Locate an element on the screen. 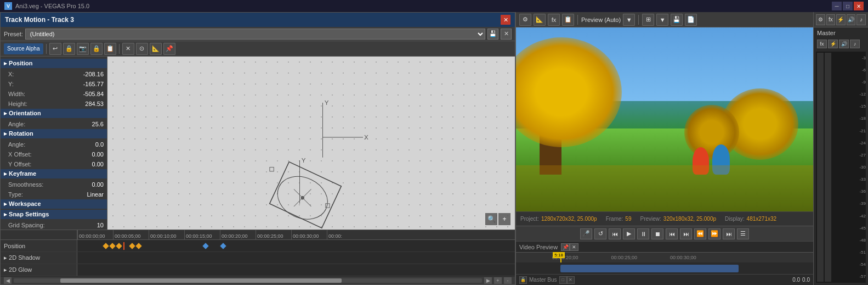 The image size is (868, 285). ruler-mark-7: 00:00: is located at coordinates (344, 235).